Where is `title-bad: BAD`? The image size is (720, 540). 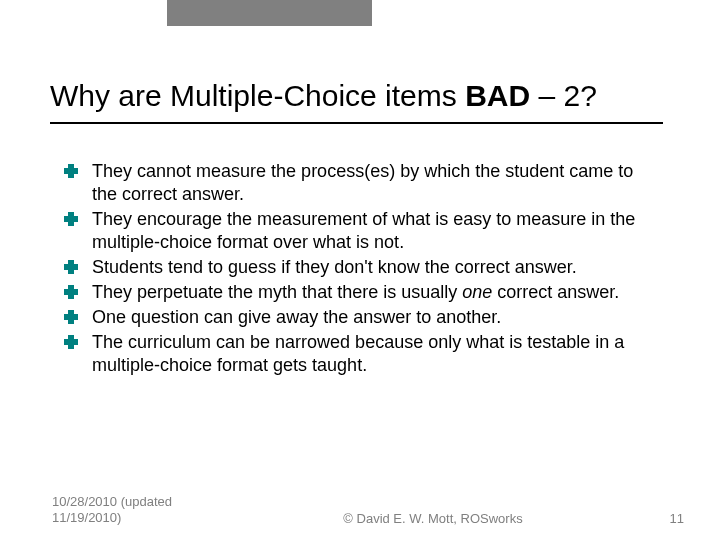 title-bad: BAD is located at coordinates (498, 96).